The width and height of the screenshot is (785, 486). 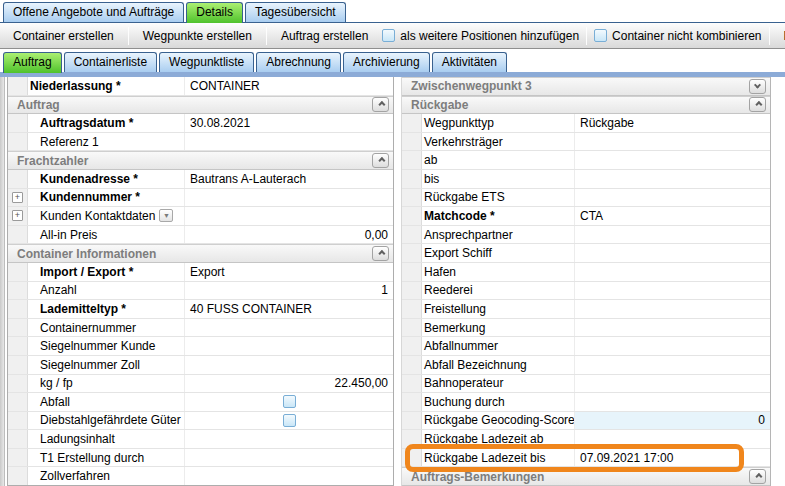 I want to click on field-value: Bautrans A-Lauterach, so click(x=248, y=179).